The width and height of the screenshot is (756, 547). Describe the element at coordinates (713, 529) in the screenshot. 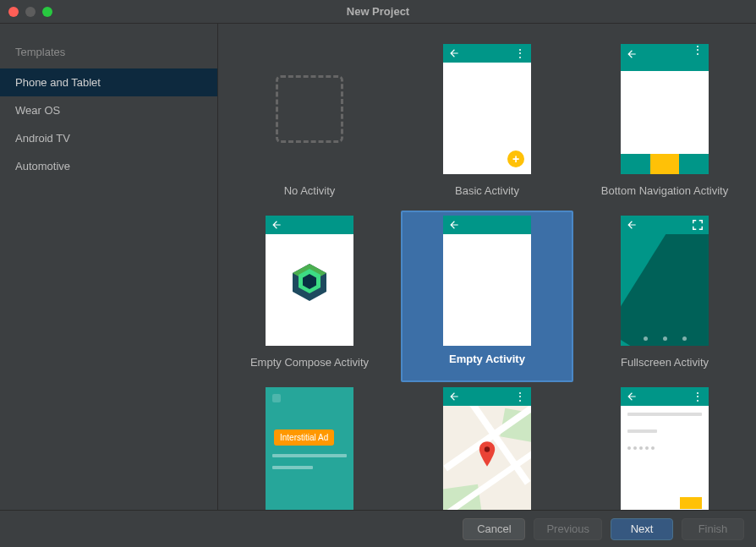

I see `finish-button: Finish` at that location.